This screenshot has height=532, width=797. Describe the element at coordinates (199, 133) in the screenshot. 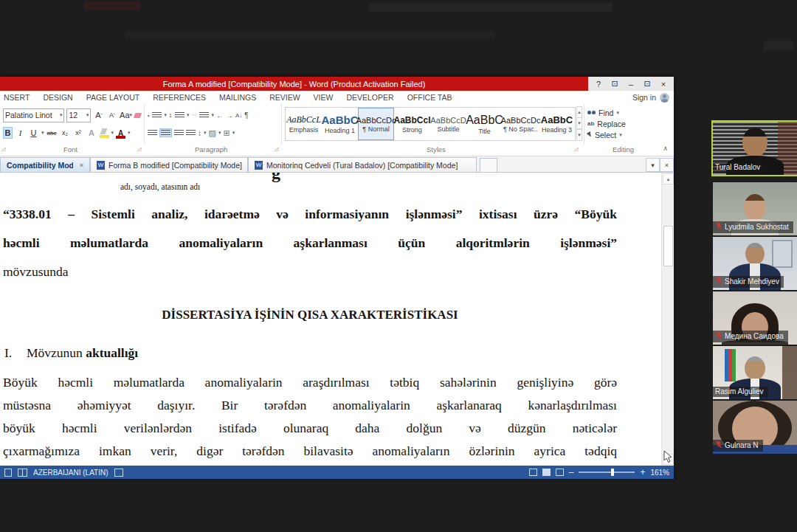

I see `line-spacing-icon: ↕` at that location.